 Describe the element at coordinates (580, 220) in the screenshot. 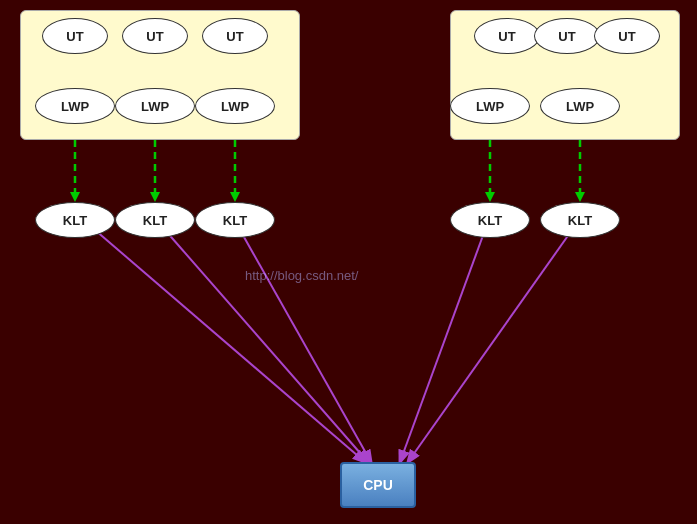

I see `klt-right-2: KLT` at that location.